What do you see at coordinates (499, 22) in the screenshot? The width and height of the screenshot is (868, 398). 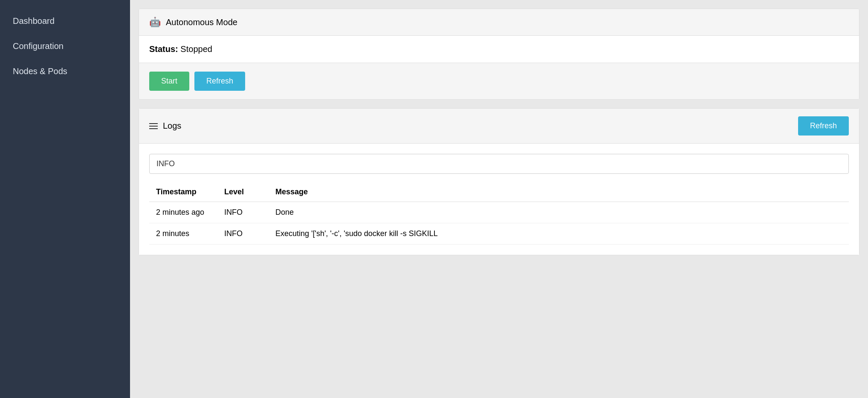 I see `autonomous-mode-header: 🤖 Autonomous Mode` at bounding box center [499, 22].